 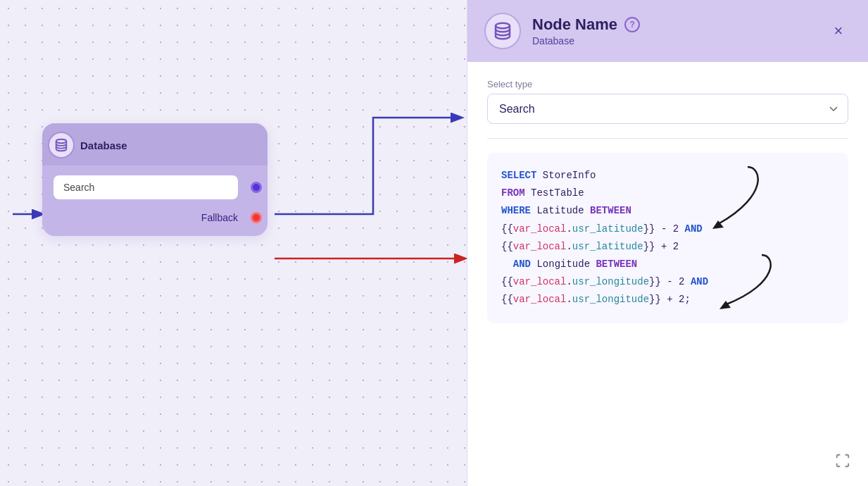 What do you see at coordinates (155, 194) in the screenshot?
I see `node-body: Fallback` at bounding box center [155, 194].